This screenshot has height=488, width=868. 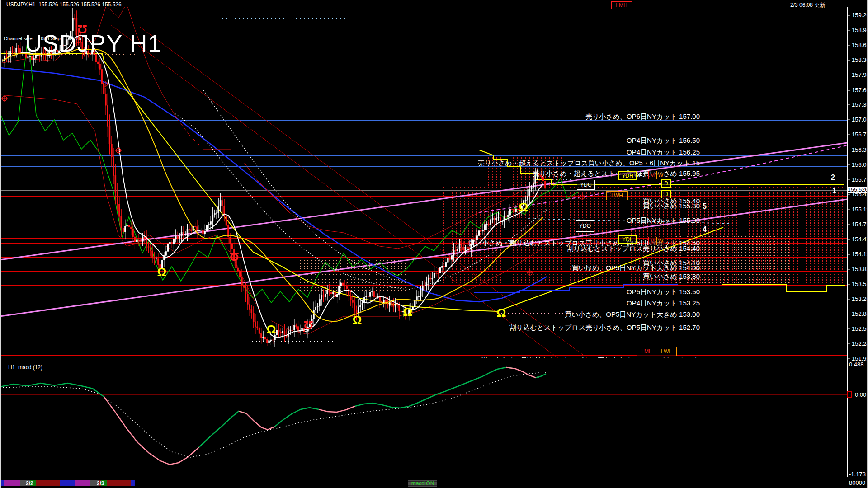 I want to click on level-label: 割り込むとストップロス売り小さめ、OP5日NYカット 152.70, so click(x=605, y=328).